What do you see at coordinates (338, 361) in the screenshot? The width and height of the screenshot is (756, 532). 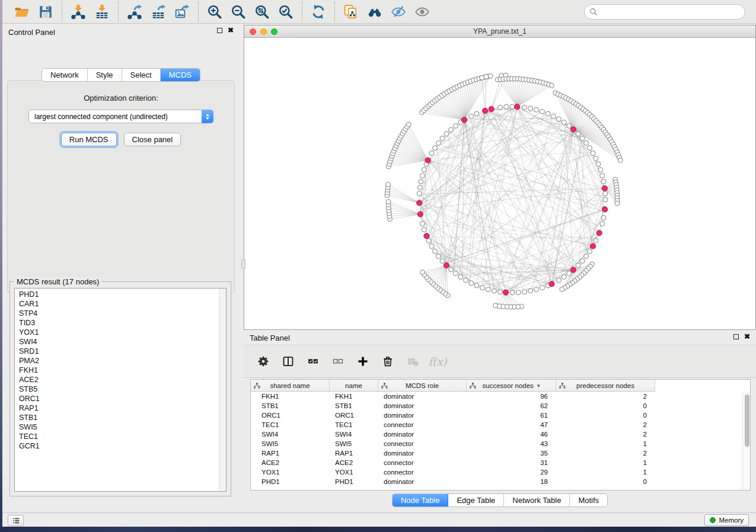 I see `deselect-all-rows-button` at bounding box center [338, 361].